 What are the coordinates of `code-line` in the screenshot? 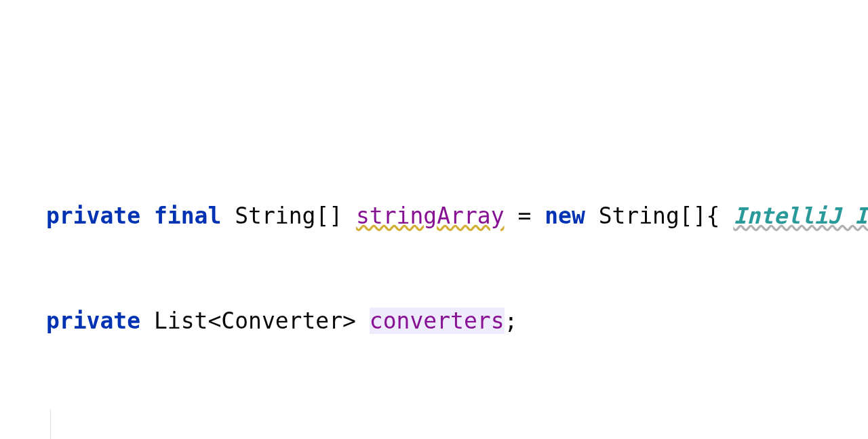 It's located at (434, 424).